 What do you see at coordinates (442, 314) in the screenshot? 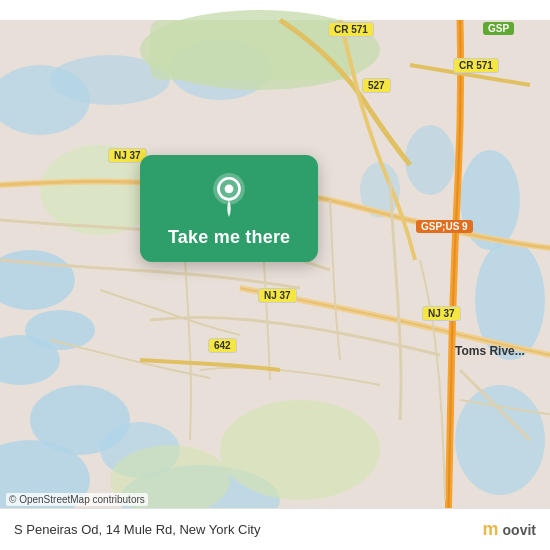
I see `road-label-nj37-right: NJ 37` at bounding box center [442, 314].